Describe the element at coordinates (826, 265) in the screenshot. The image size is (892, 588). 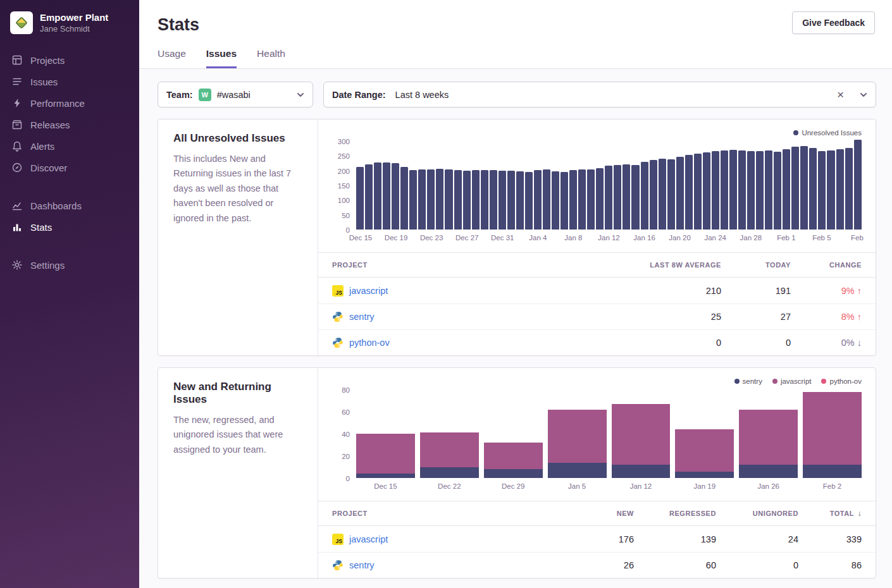
I see `col-change: Change` at that location.